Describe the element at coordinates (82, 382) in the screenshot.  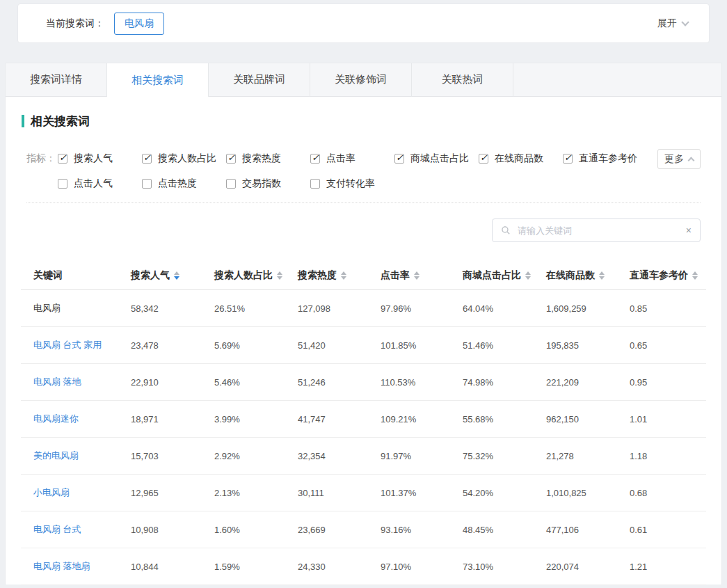
I see `keyword-link: 电风扇 落地` at that location.